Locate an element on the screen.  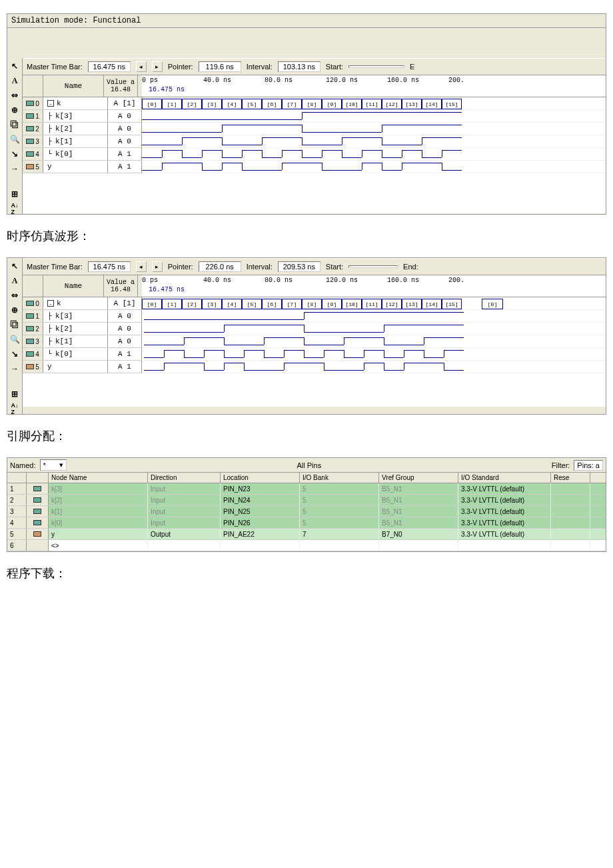
bus-segment: [4] is located at coordinates (232, 104).